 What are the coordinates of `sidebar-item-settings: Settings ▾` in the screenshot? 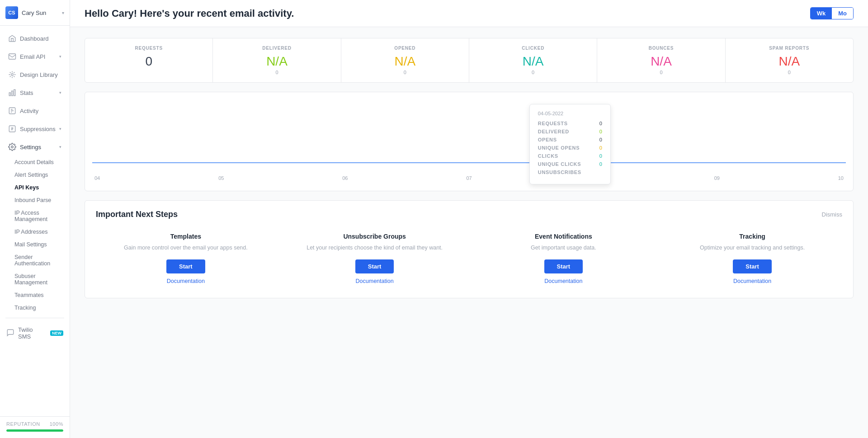 It's located at (35, 147).